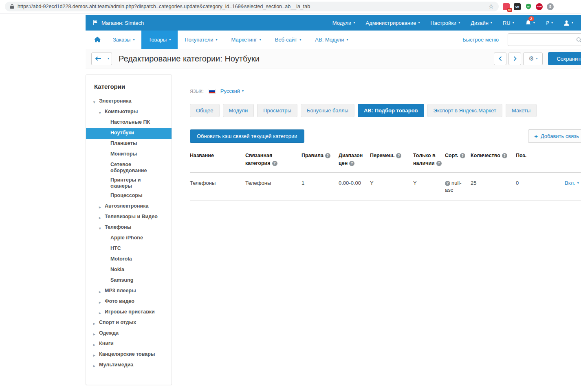  I want to click on table-actions-row: Обновить кэш связей текущей категории + …, so click(385, 136).